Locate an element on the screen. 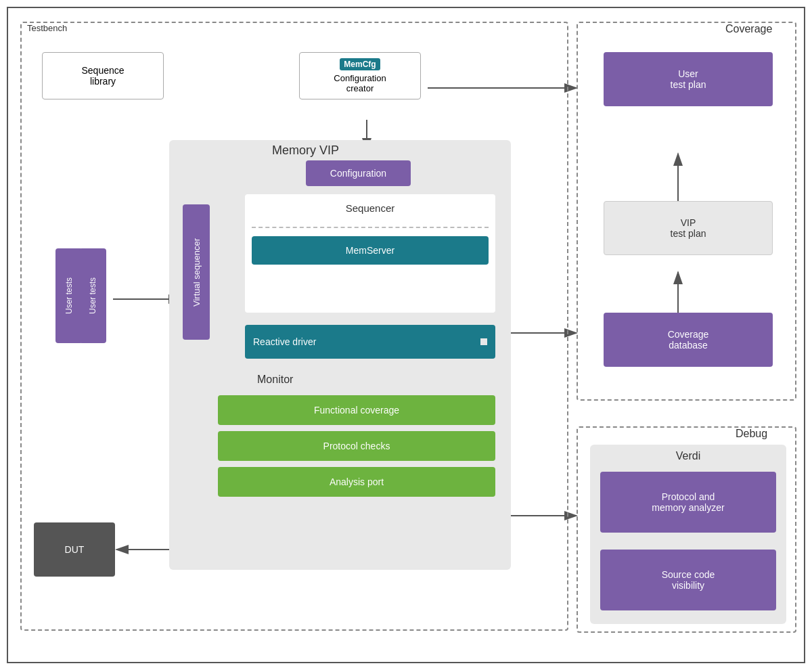 Image resolution: width=812 pixels, height=670 pixels. monitor-label: Monitor is located at coordinates (275, 380).